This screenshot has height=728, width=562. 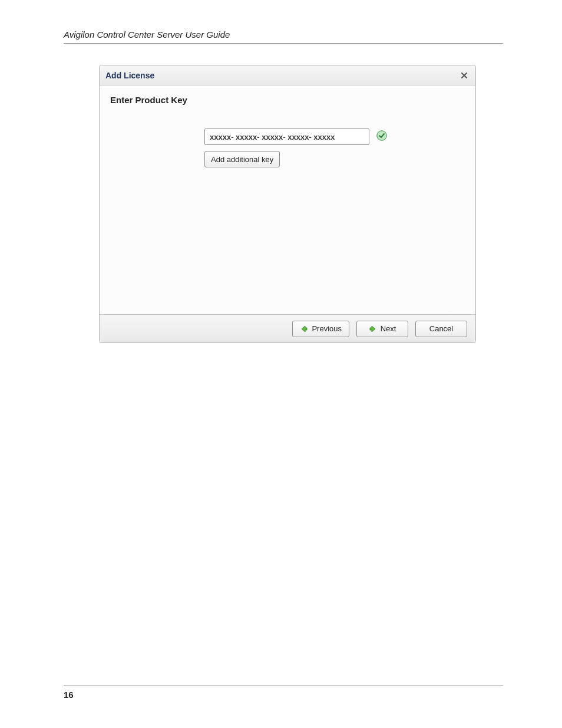 What do you see at coordinates (389, 329) in the screenshot?
I see `next-button-label: Next` at bounding box center [389, 329].